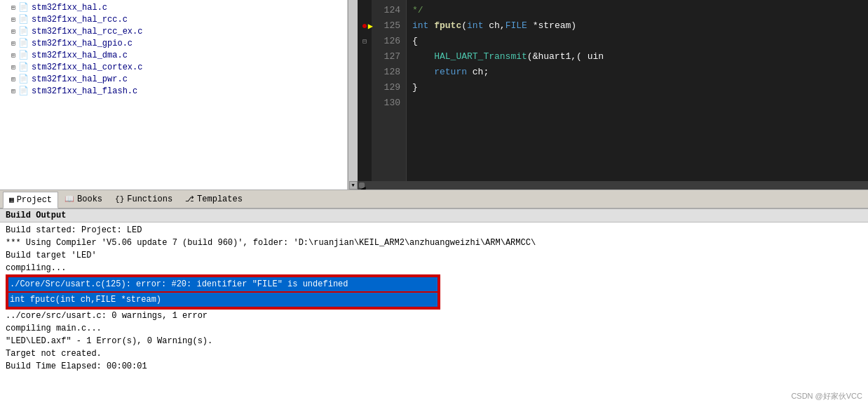  I want to click on indicator-126: ⊟, so click(365, 41).